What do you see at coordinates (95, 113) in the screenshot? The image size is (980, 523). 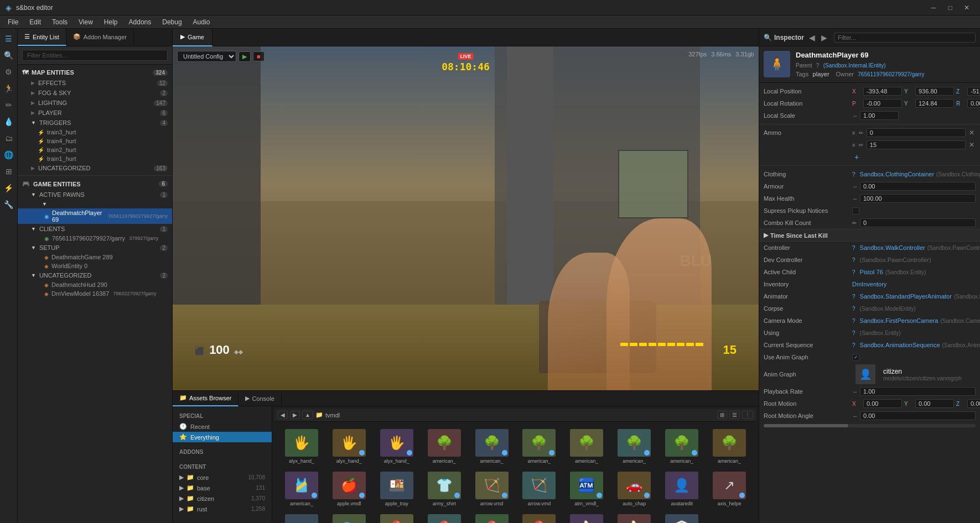 I see `section-player: ▶ PLAYER 6` at bounding box center [95, 113].